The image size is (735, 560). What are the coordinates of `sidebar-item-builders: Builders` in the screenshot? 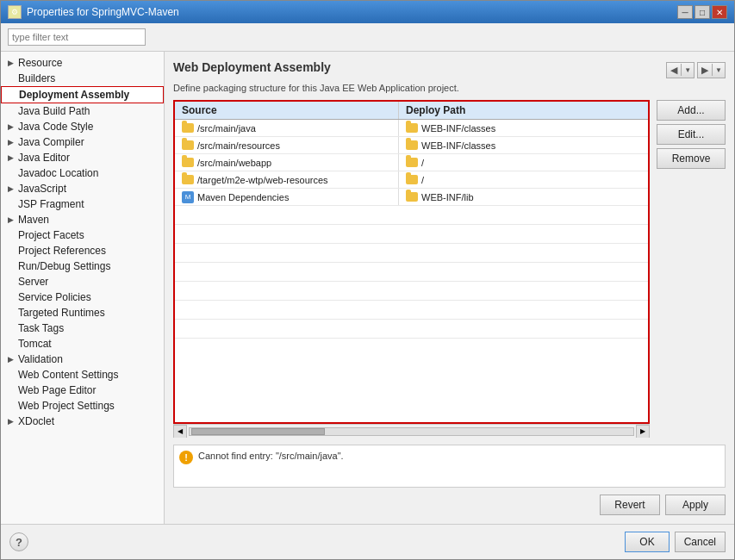 It's located at (83, 78).